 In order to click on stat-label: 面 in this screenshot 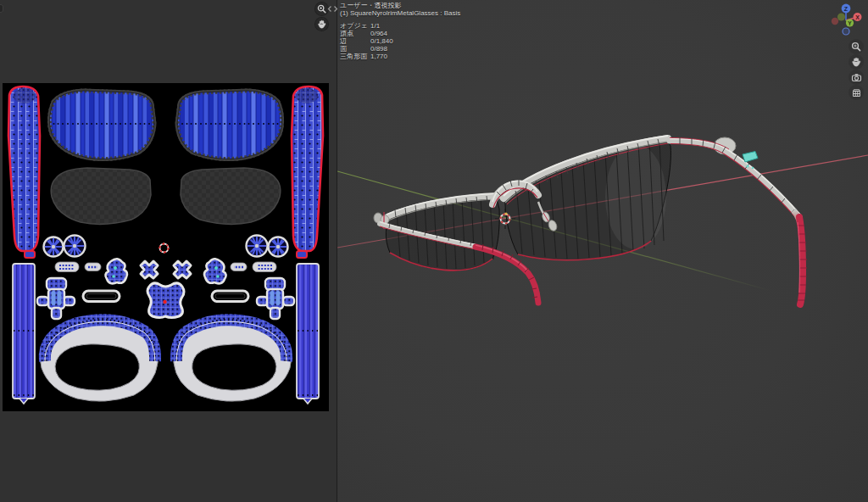, I will do `click(355, 49)`.